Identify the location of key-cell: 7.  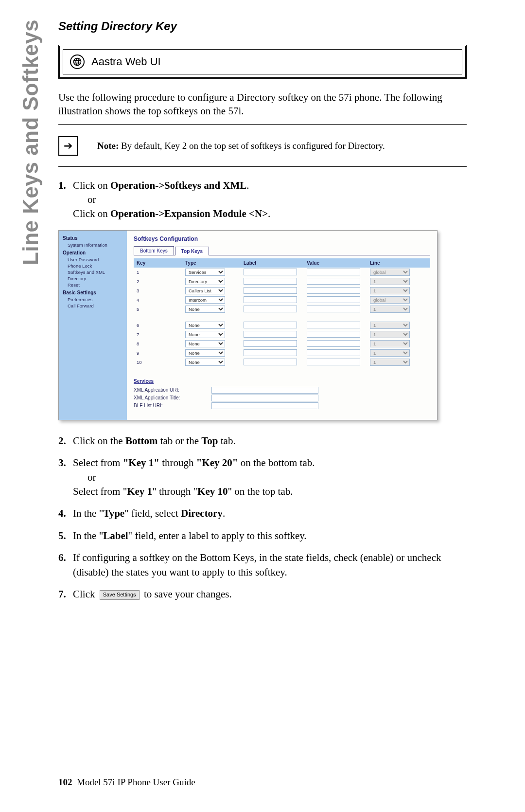
(161, 335).